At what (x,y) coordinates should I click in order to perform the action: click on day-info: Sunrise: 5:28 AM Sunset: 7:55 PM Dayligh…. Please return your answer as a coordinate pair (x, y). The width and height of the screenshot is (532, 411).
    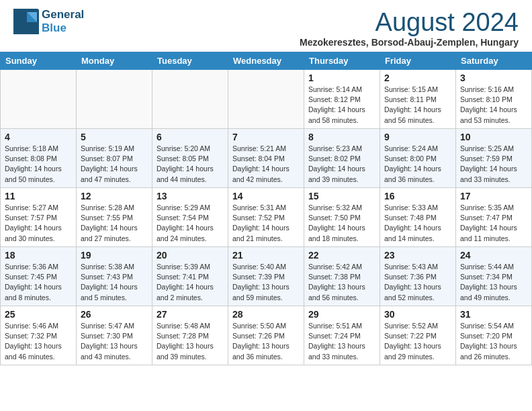
    Looking at the image, I should click on (114, 223).